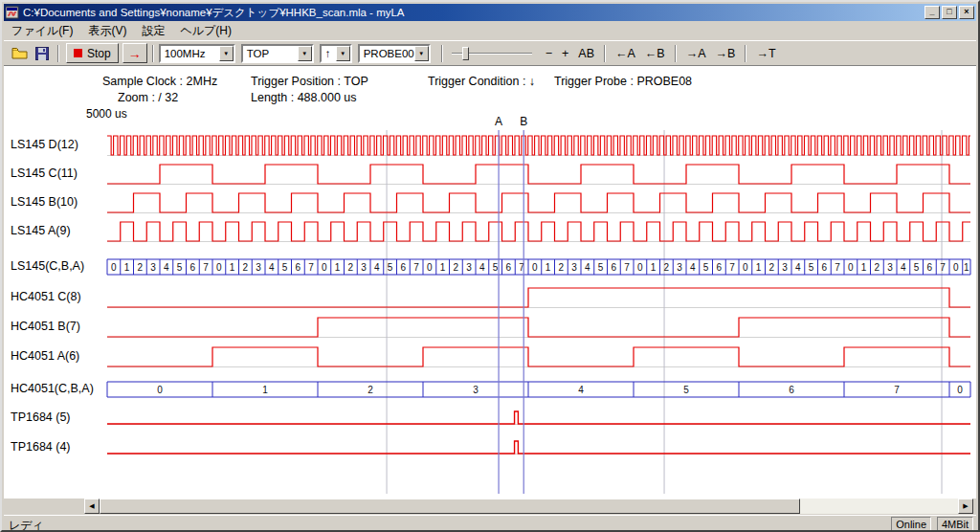 The height and width of the screenshot is (532, 980). What do you see at coordinates (42, 54) in the screenshot?
I see `save-file-button` at bounding box center [42, 54].